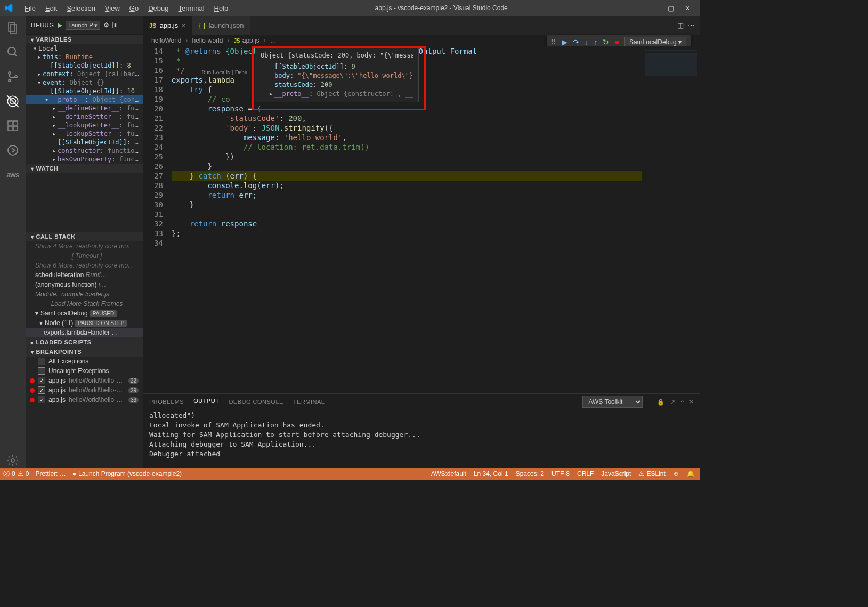 Image resolution: width=868 pixels, height=607 pixels. What do you see at coordinates (158, 9) in the screenshot?
I see `menu-debug: Debug` at bounding box center [158, 9].